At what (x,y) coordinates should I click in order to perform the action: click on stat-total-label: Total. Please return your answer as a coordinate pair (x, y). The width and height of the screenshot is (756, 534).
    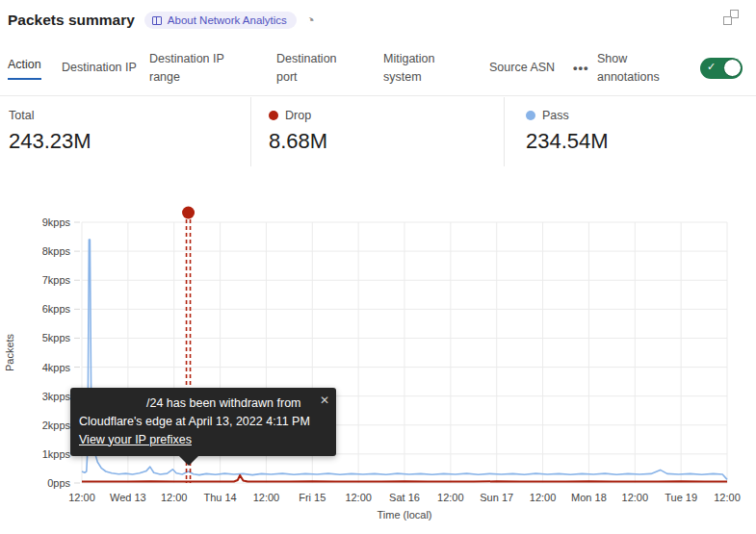
    Looking at the image, I should click on (21, 115).